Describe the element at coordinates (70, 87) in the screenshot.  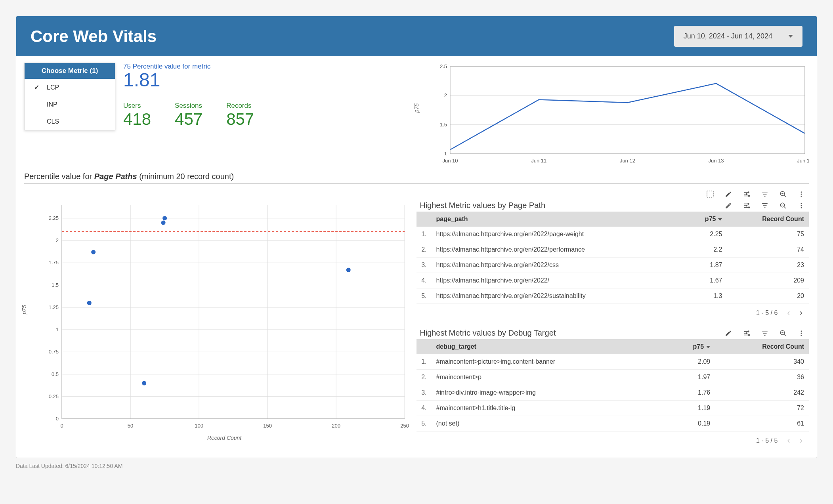
I see `metric-option-lcp: ✓LCP` at that location.